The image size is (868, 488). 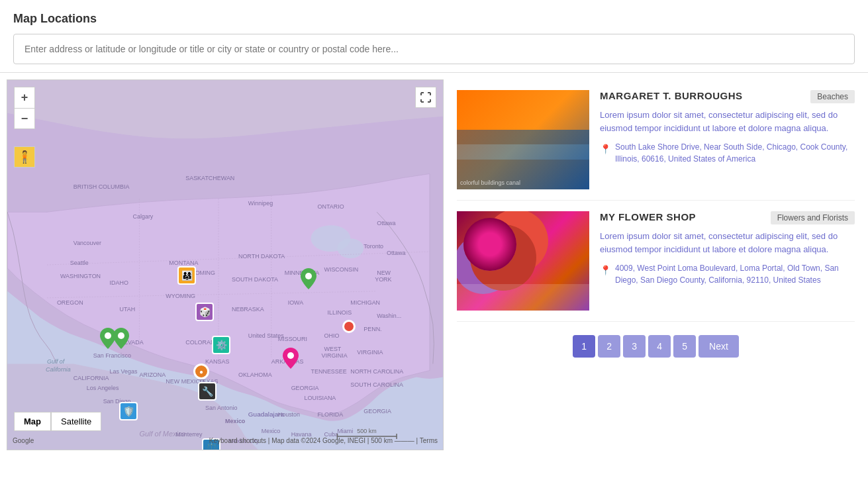 What do you see at coordinates (727, 153) in the screenshot?
I see `listing-address-0: 📍 South Lake Shore Drive, Near South Sid…` at bounding box center [727, 153].